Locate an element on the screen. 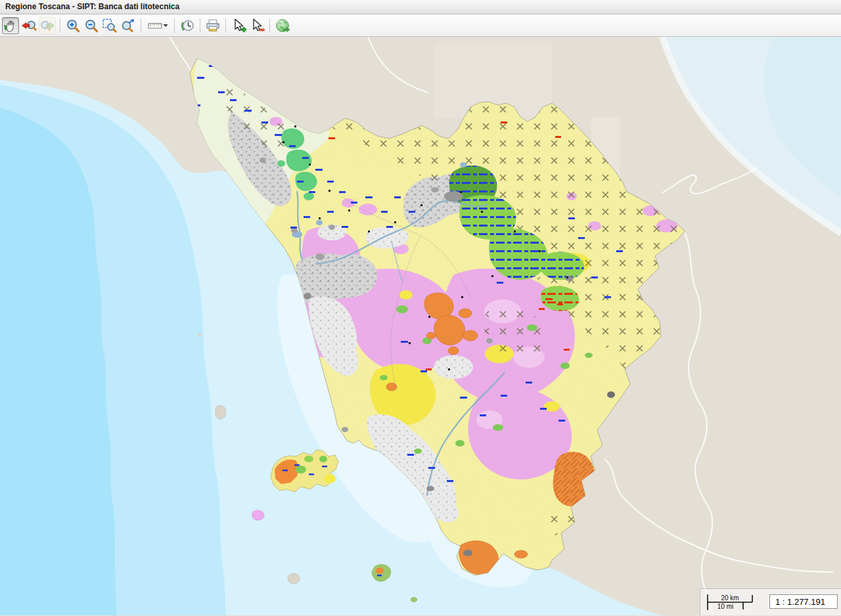  scalebar-km-label: 20 km is located at coordinates (729, 598).